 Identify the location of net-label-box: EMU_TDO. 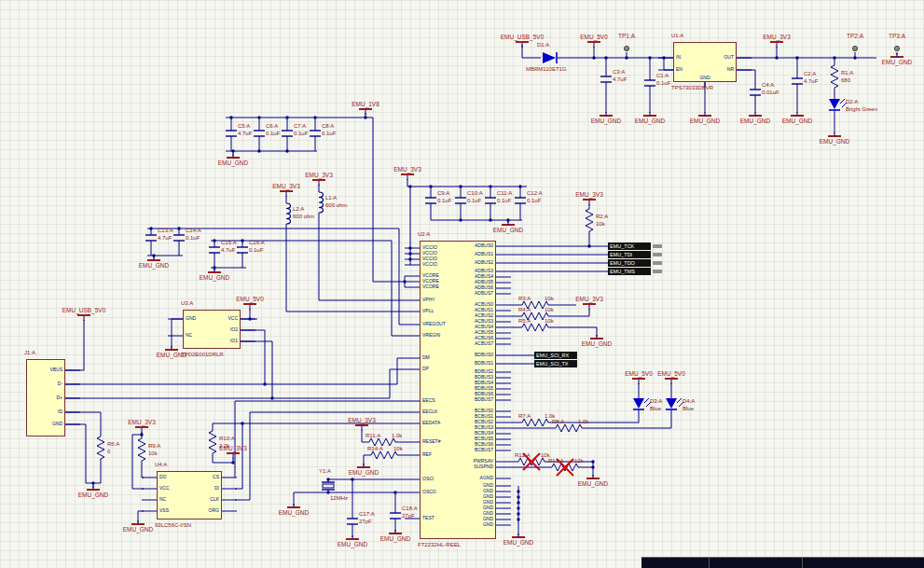
(629, 263).